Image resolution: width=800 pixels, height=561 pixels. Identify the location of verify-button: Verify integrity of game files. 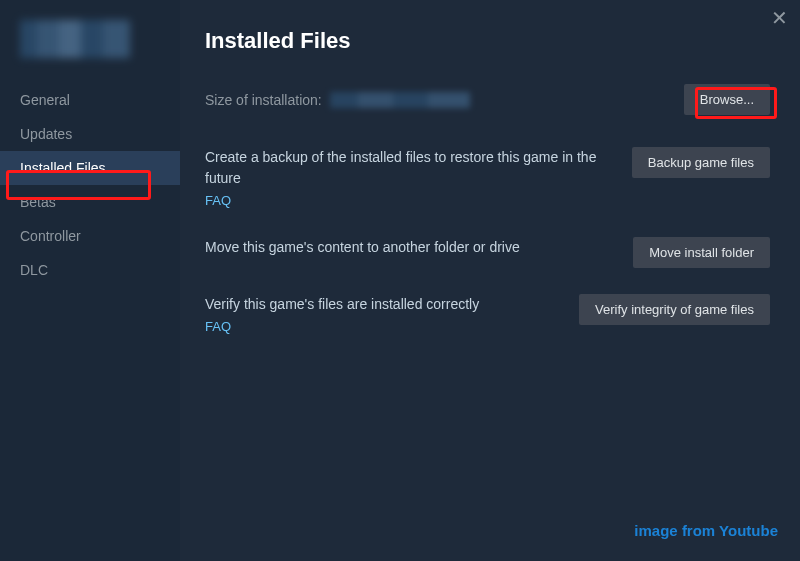
(674, 310).